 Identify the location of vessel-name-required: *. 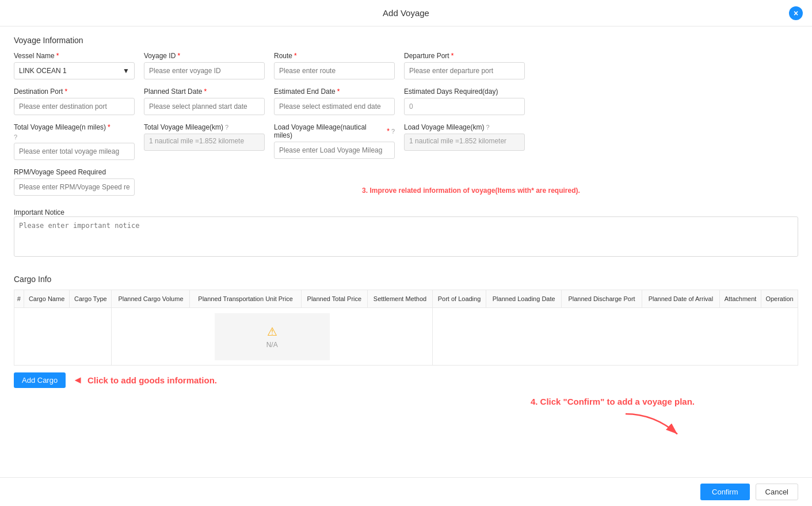
(58, 56).